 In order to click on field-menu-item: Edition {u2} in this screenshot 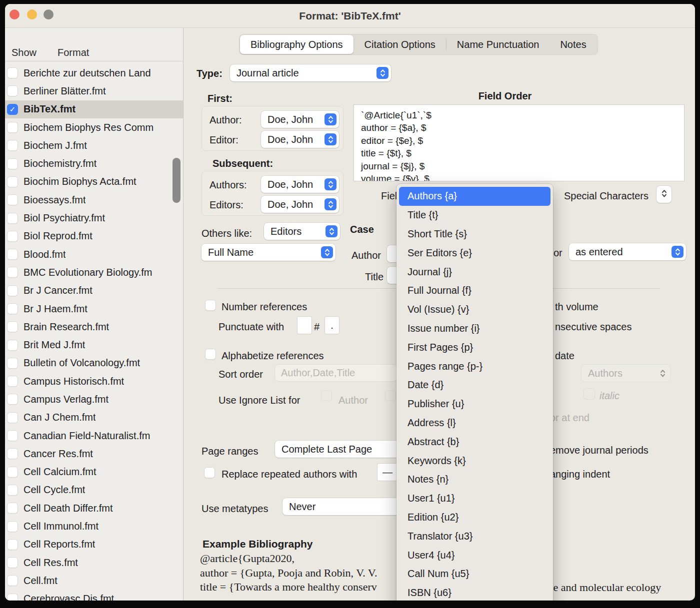, I will do `click(475, 518)`.